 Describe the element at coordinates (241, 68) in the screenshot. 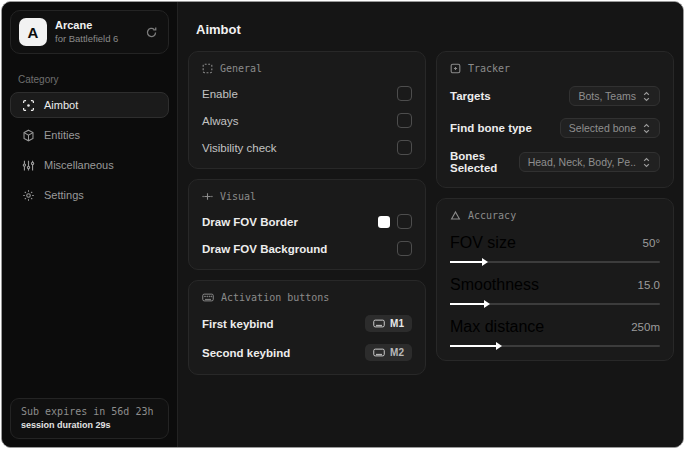

I see `card-title: General` at that location.